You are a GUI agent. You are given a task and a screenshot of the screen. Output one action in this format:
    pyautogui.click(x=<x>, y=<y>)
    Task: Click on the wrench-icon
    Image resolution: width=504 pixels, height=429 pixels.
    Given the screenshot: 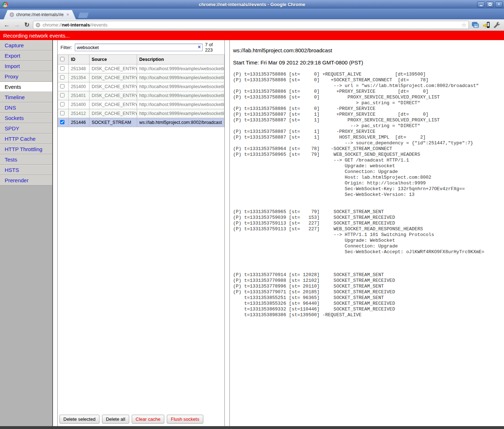 What is the action you would take?
    pyautogui.click(x=497, y=25)
    